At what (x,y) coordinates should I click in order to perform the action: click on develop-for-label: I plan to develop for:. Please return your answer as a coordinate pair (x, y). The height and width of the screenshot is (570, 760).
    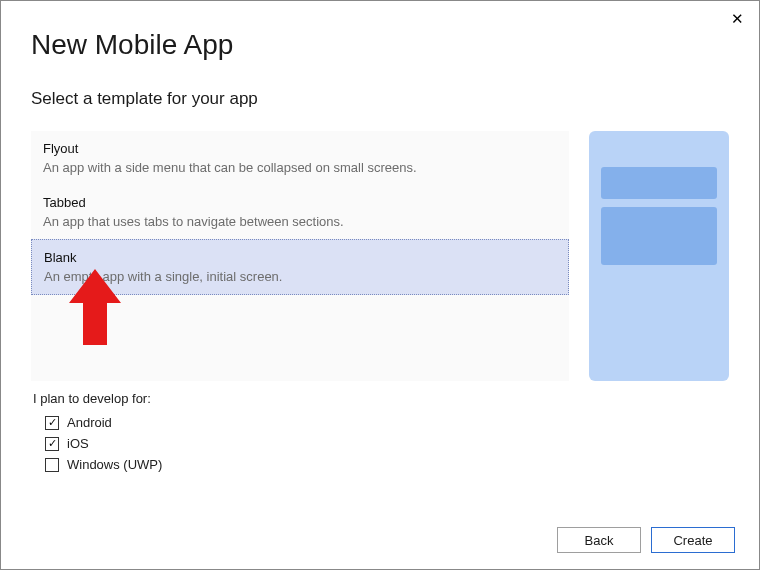
    Looking at the image, I should click on (396, 398).